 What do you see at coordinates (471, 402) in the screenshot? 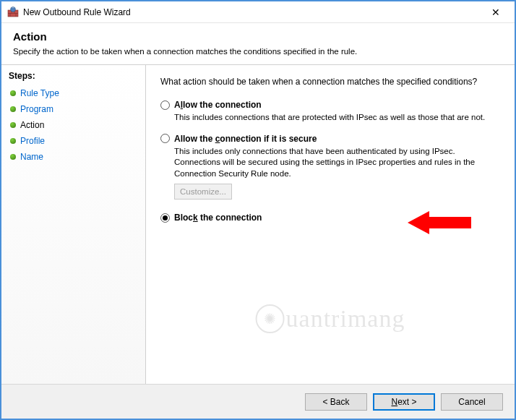
I see `cancel-label: Cancel` at bounding box center [471, 402].